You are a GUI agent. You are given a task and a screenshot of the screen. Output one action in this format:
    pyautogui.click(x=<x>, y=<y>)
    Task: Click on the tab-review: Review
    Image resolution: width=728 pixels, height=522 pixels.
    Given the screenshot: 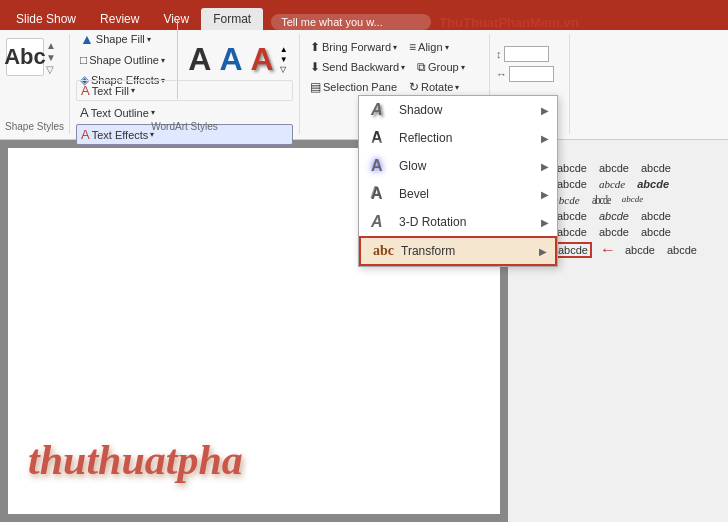 What is the action you would take?
    pyautogui.click(x=120, y=19)
    